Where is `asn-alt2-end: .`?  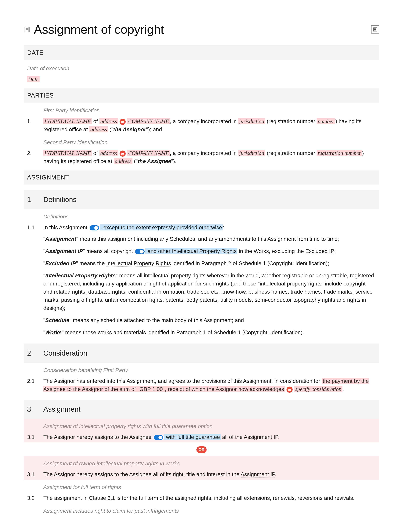 asn-alt2-end: . is located at coordinates (276, 474).